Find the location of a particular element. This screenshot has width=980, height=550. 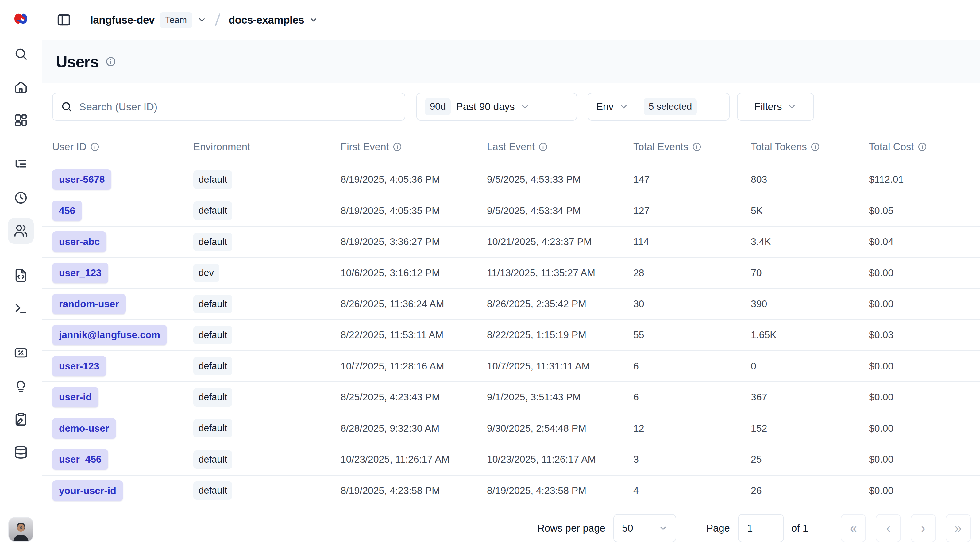

sidebar-item-sessions is located at coordinates (21, 198).